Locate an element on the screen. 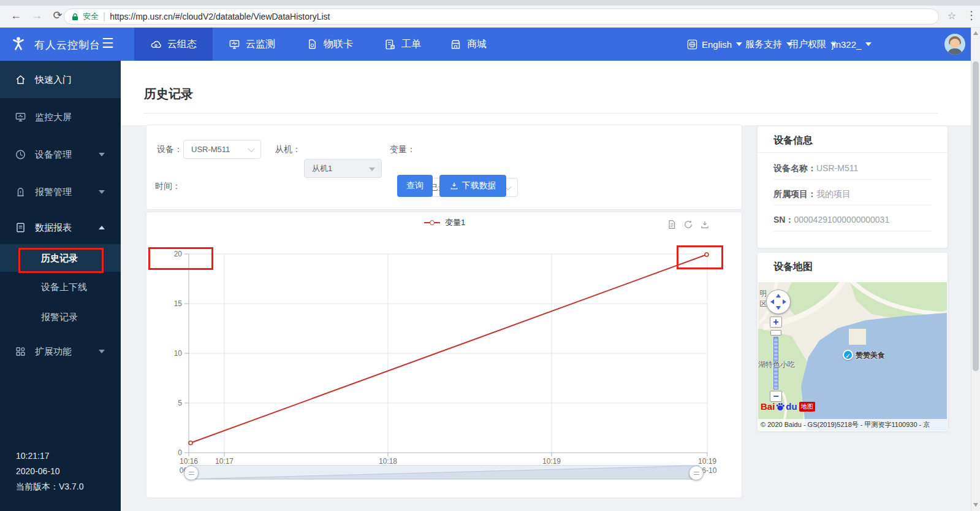 The width and height of the screenshot is (980, 511). pan-down-arrow is located at coordinates (778, 308).